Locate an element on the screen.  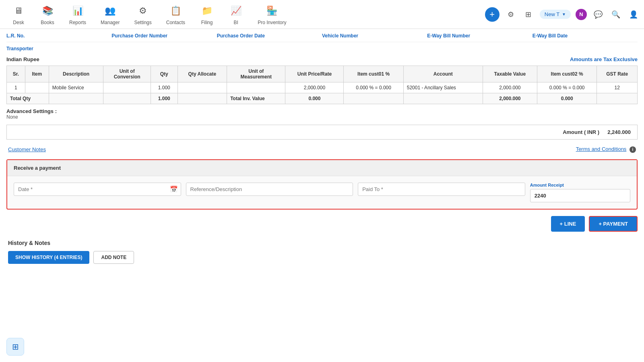
nav-item-reports: 📊 Reports is located at coordinates (78, 14).